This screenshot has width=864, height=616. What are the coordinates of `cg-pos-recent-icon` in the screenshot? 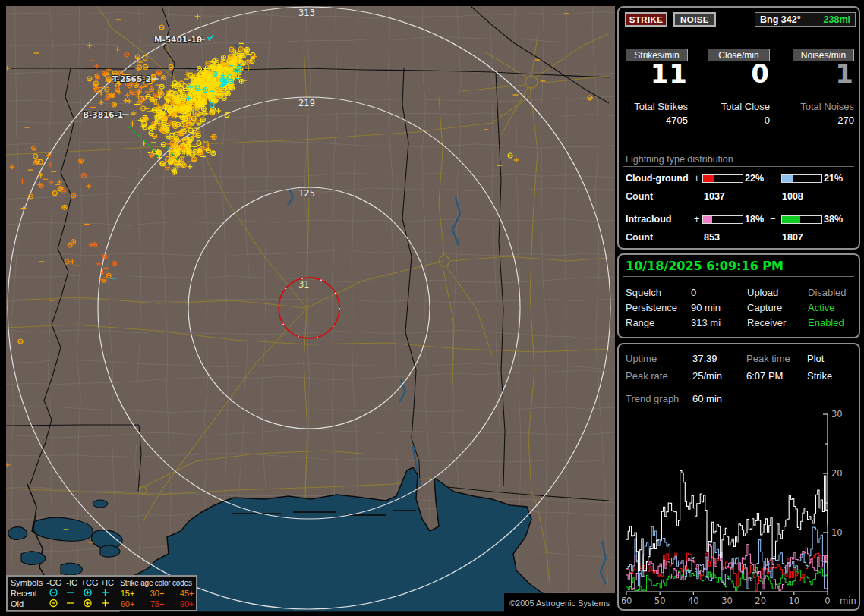 It's located at (88, 593).